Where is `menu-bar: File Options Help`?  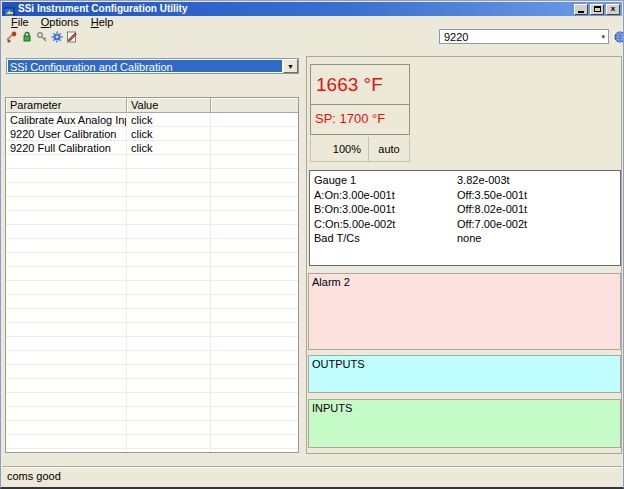 menu-bar: File Options Help is located at coordinates (312, 22).